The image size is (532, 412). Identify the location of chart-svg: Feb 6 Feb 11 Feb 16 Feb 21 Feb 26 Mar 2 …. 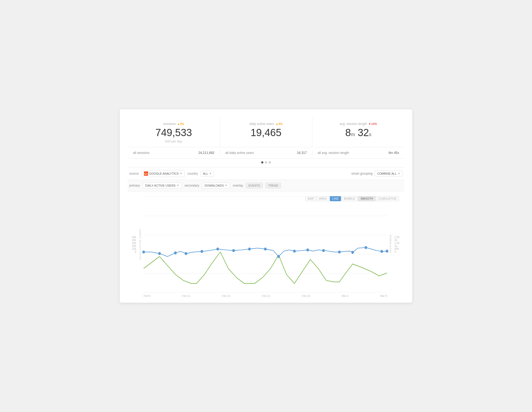
(265, 247).